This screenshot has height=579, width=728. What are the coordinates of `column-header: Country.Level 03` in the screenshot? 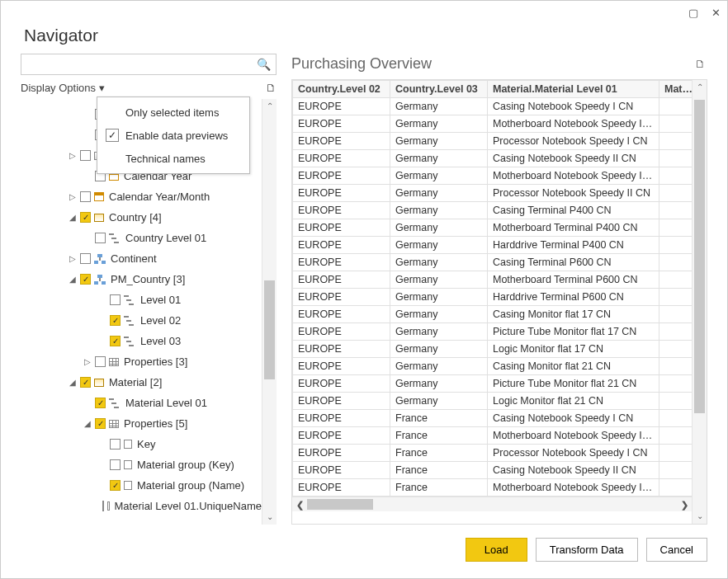 It's located at (439, 89).